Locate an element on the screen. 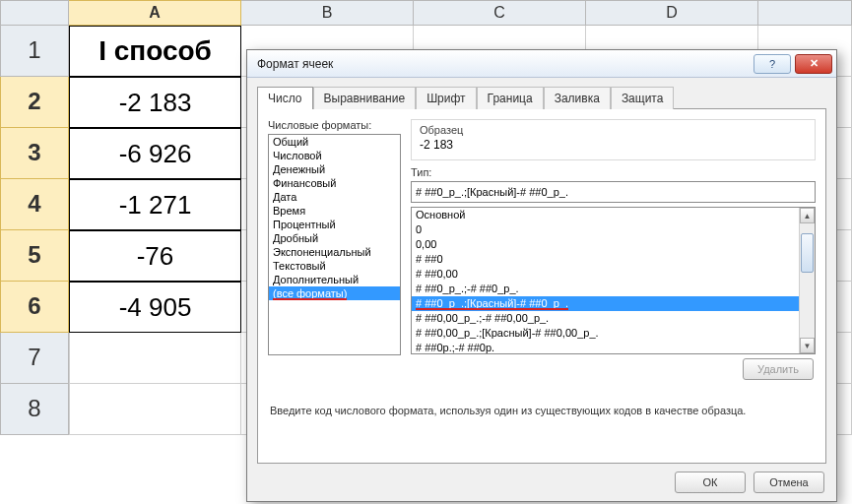  type-item-2: 0,00 is located at coordinates (613, 244).